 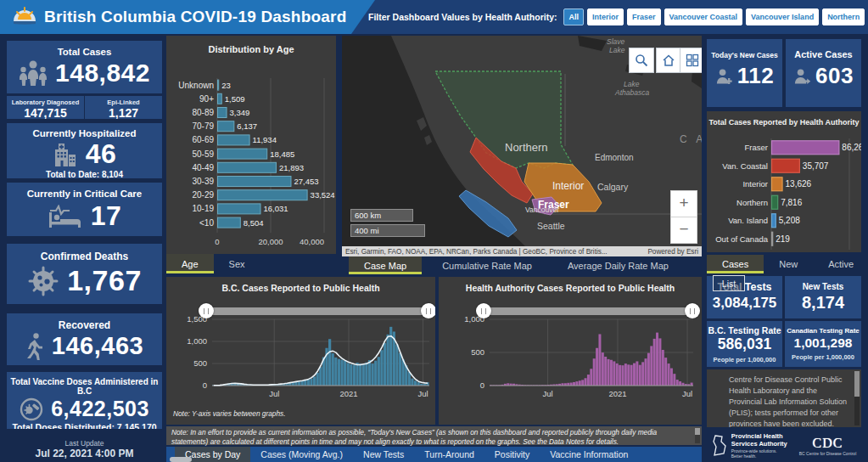 What do you see at coordinates (606, 17) in the screenshot?
I see `filter-button-interior: Interior` at bounding box center [606, 17].